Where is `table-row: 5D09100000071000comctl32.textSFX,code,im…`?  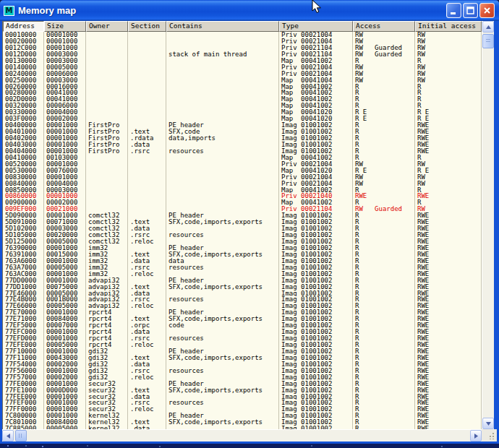
table-row: 5D09100000071000comctl32.textSFX,code,im… is located at coordinates (242, 223).